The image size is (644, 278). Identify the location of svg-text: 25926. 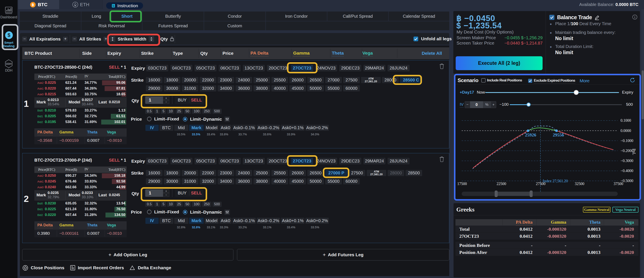
(531, 135).